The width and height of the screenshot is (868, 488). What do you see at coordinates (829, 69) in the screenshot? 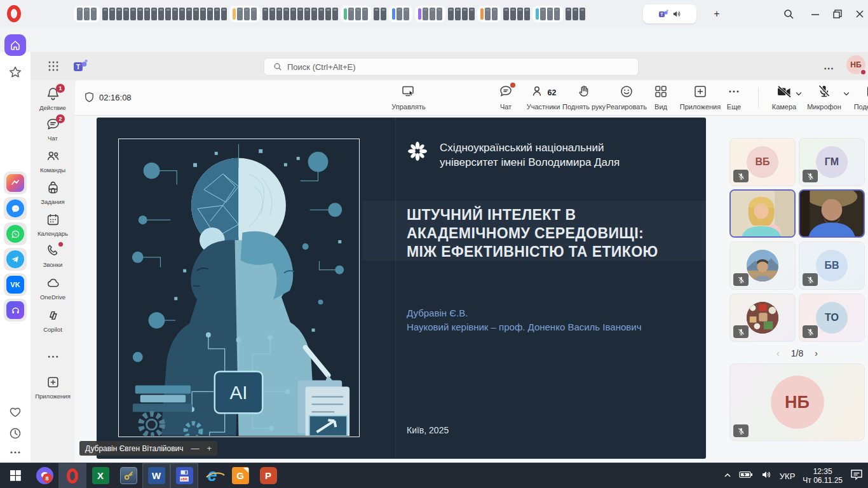
I see `topbar-more-icon: ⋯` at bounding box center [829, 69].